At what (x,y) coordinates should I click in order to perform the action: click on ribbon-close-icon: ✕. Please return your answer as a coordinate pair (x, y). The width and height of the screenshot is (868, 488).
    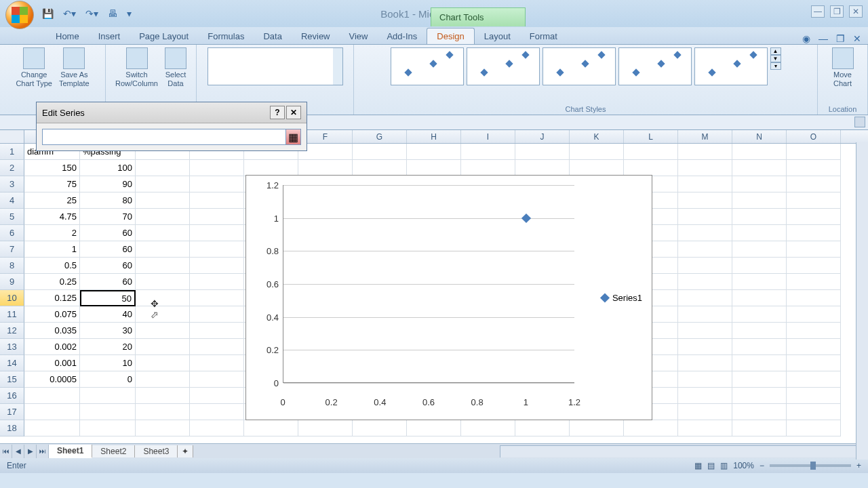
    Looking at the image, I should click on (857, 39).